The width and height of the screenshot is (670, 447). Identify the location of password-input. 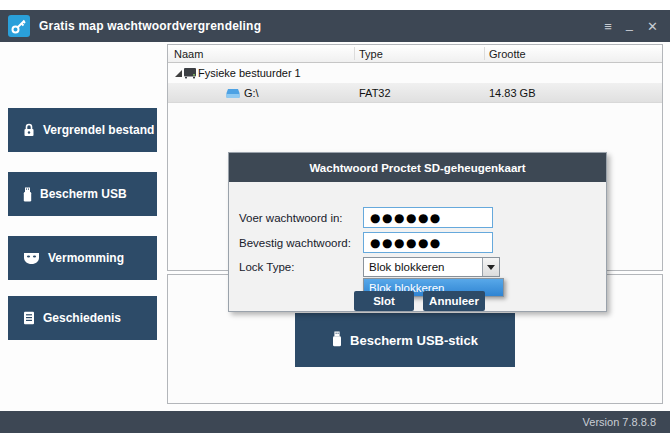
(428, 218).